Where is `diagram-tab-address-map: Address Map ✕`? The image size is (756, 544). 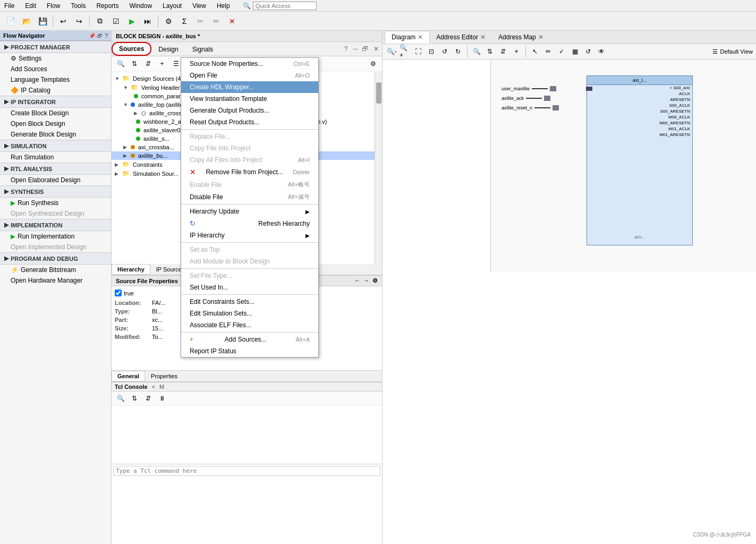
diagram-tab-address-map: Address Map ✕ is located at coordinates (521, 37).